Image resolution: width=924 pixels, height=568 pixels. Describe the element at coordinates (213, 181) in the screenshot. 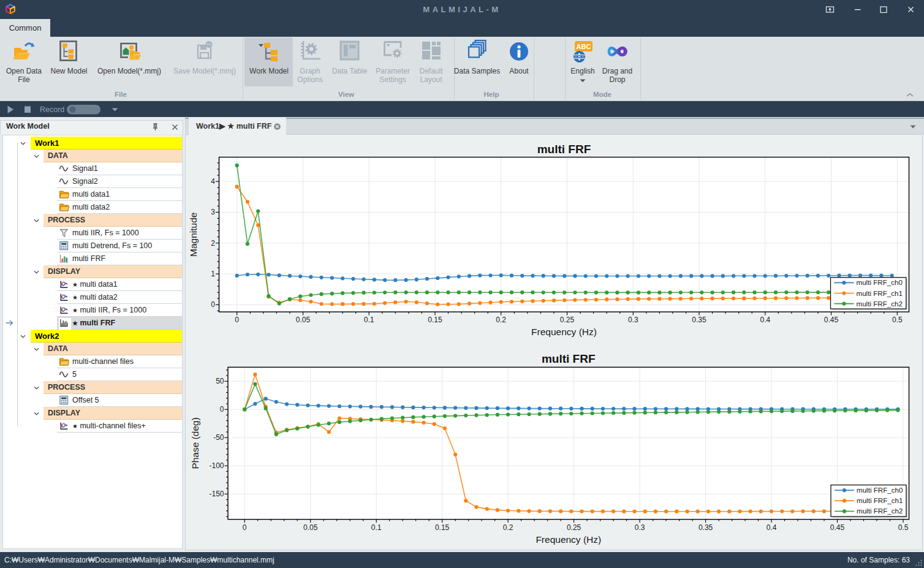

I see `svg-text: 4` at that location.